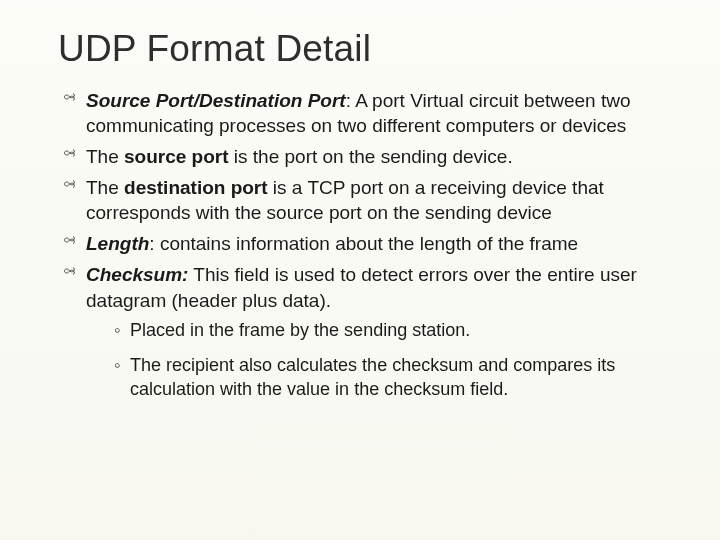  Describe the element at coordinates (364, 246) in the screenshot. I see `bullet-item: Length: contains information about the l…` at that location.